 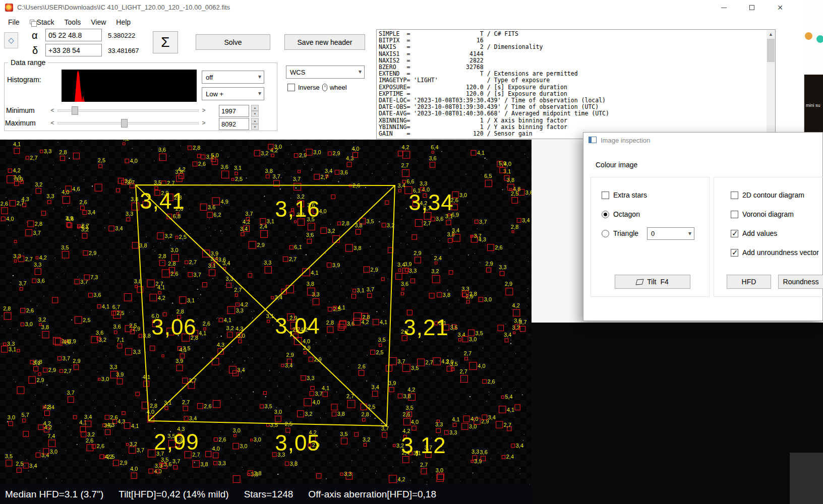 What do you see at coordinates (234, 124) in the screenshot?
I see `maximum-value-input` at bounding box center [234, 124].